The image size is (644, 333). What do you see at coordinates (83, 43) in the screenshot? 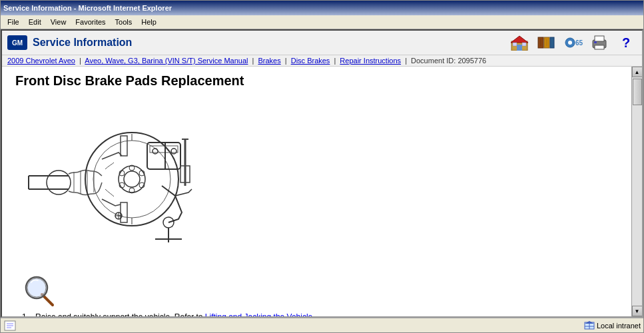
I see `service-title: Service Information` at bounding box center [83, 43].